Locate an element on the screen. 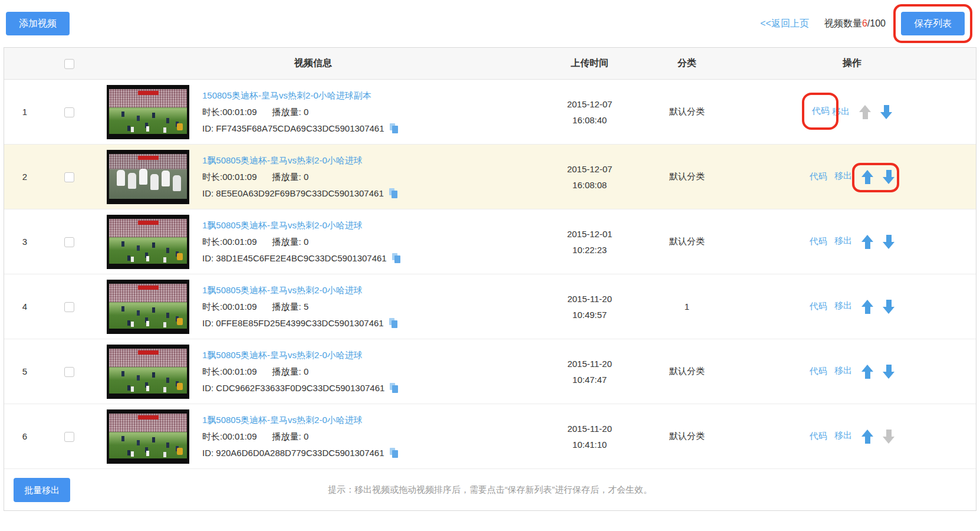  video-id: ID: 0FFE8E85FD25E4399C33DC5901307461 is located at coordinates (293, 323).